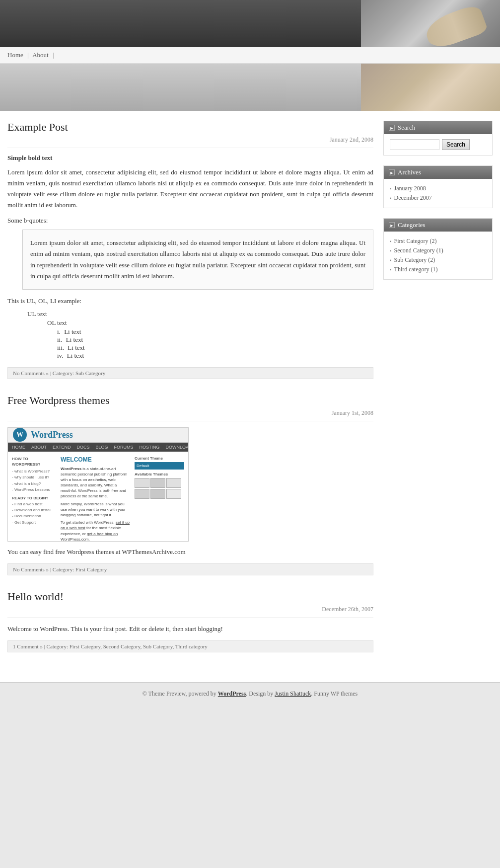 The width and height of the screenshot is (500, 868). Describe the element at coordinates (191, 612) in the screenshot. I see `post-date-hello: December 26th, 2007` at that location.